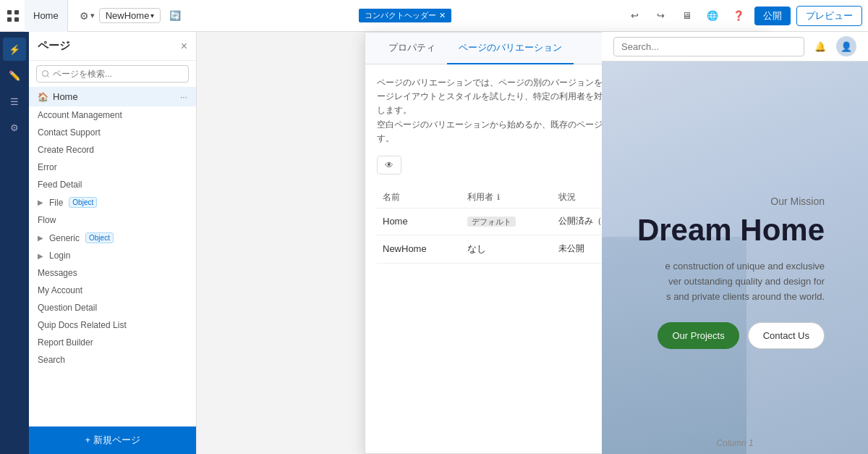 This screenshot has height=454, width=868. I want to click on newhome-label: NewHome, so click(127, 16).